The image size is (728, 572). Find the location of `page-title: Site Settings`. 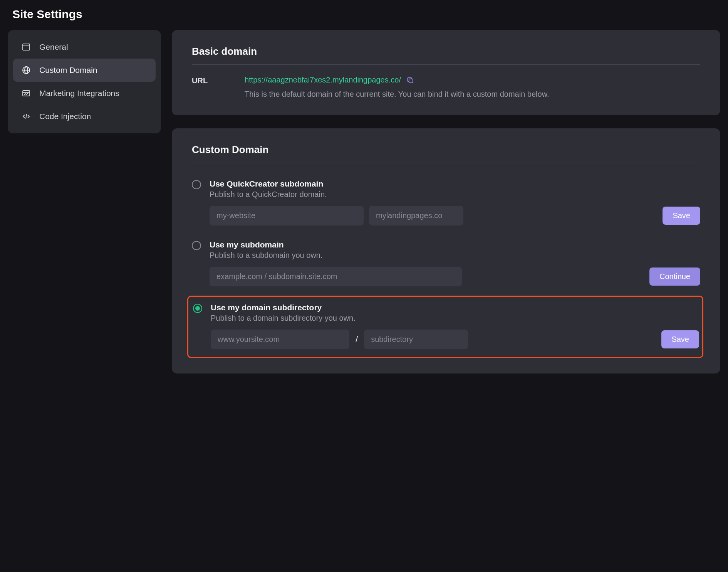

page-title: Site Settings is located at coordinates (366, 14).